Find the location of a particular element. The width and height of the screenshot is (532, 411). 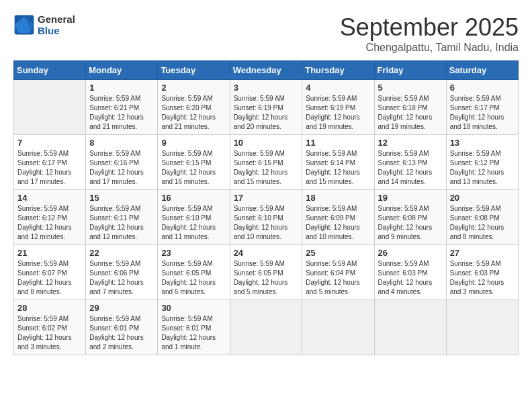

calendar-cell: 19Sunrise: 5:59 AM Sunset: 6:08 PM Dayli… is located at coordinates (410, 218).